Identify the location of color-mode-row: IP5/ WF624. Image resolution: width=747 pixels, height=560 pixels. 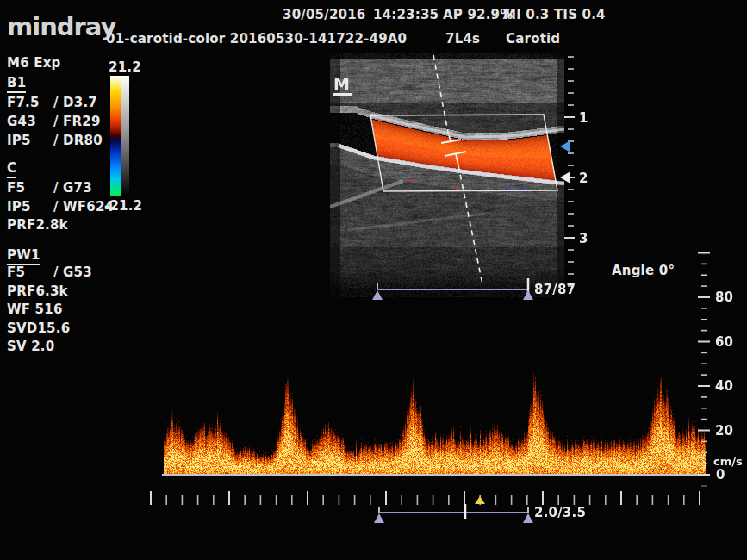
(60, 207).